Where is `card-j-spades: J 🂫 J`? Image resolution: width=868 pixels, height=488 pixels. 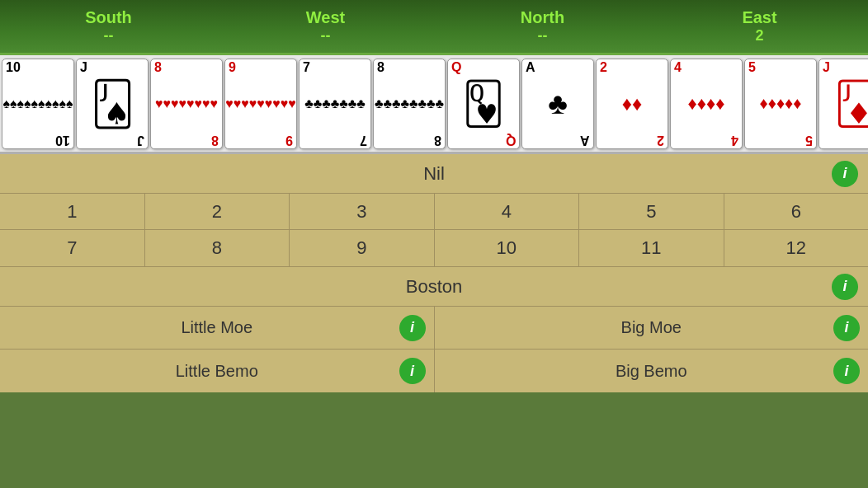
card-j-spades: J 🂫 J is located at coordinates (112, 104).